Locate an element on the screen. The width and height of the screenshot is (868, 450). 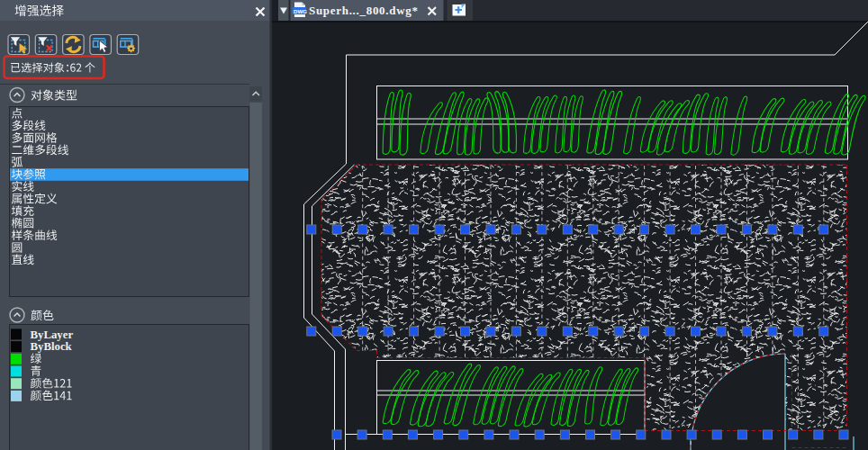
svg-text: ByBlock is located at coordinates (52, 346).